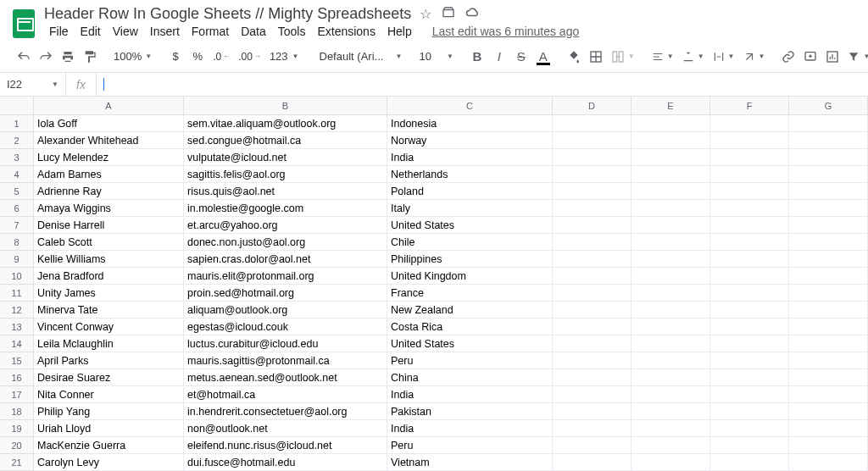 The image size is (868, 471). Describe the element at coordinates (286, 327) in the screenshot. I see `cell: egestas@icloud.couk` at that location.